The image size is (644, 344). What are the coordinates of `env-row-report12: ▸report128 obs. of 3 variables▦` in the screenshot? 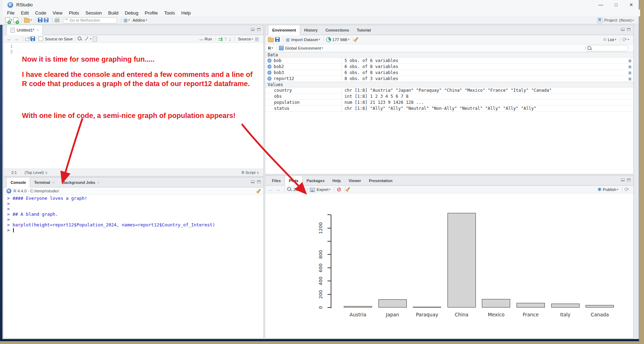 It's located at (449, 79).